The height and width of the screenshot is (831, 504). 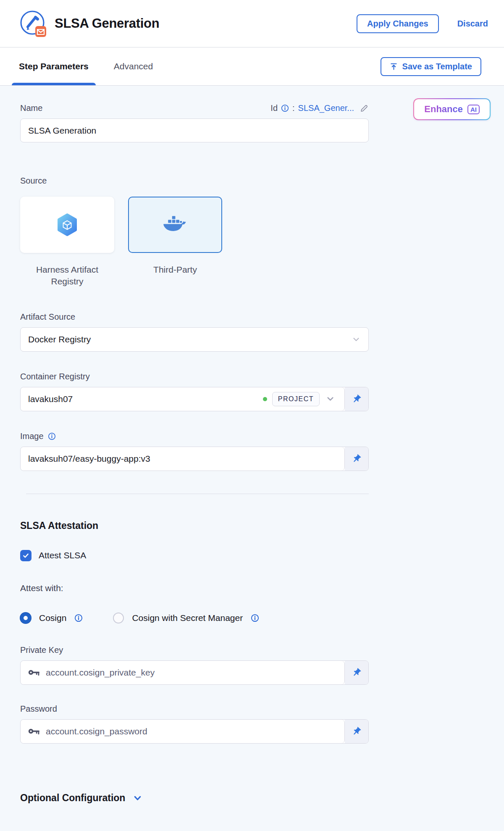 I want to click on radio-cosign-with-secret-manager, so click(x=118, y=618).